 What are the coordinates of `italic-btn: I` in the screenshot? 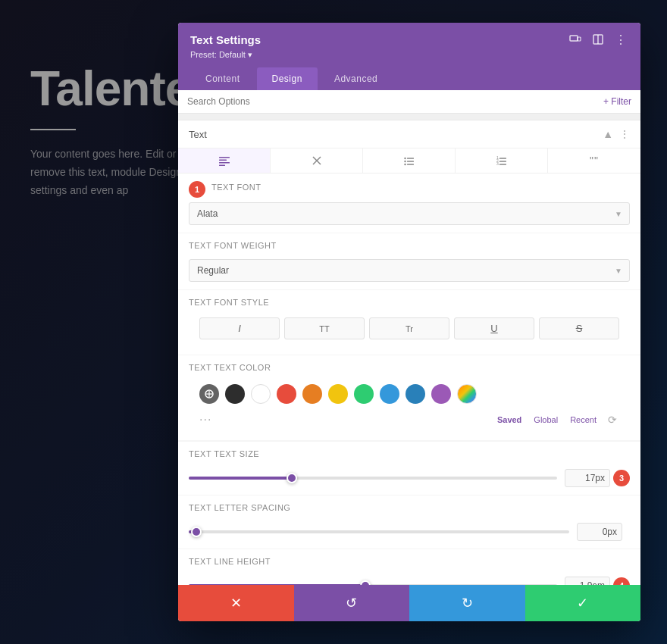 It's located at (240, 329).